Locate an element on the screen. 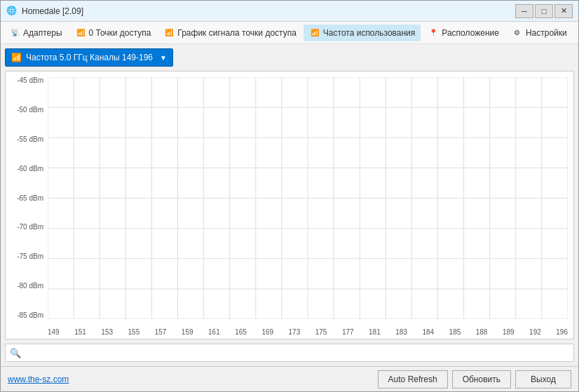 This screenshot has width=579, height=392. x-label-181: 181 is located at coordinates (374, 332).